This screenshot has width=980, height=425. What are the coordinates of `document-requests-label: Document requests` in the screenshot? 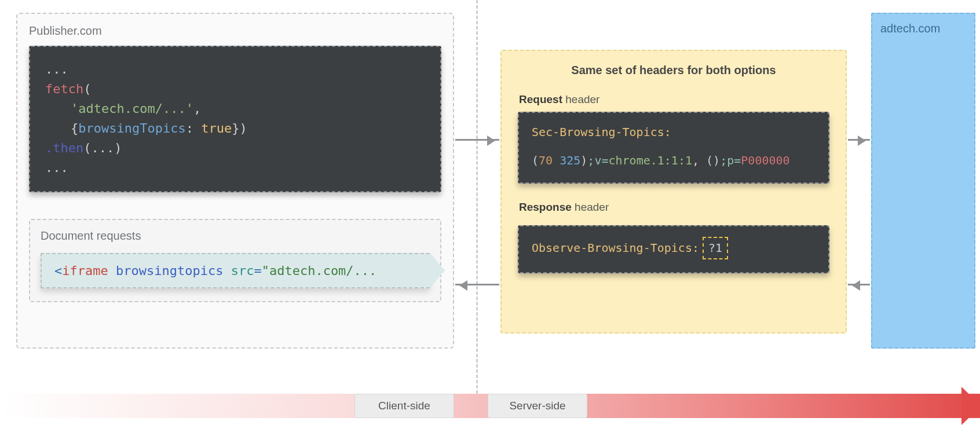 It's located at (235, 236).